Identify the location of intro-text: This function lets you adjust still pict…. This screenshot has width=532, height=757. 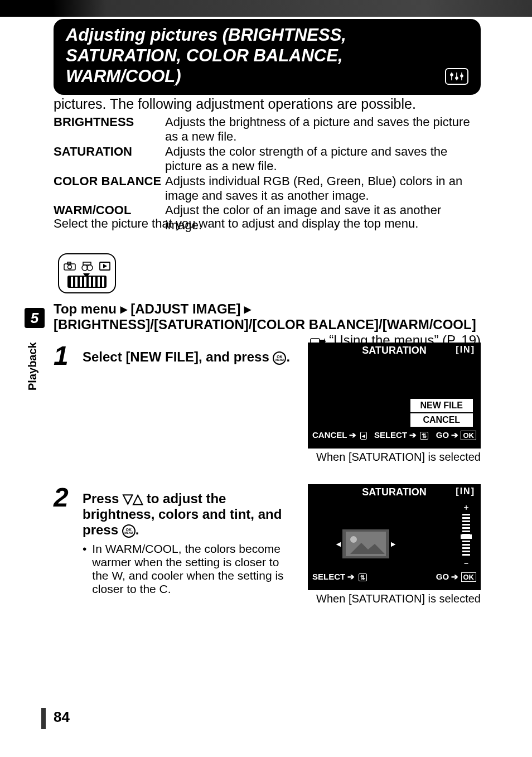
(267, 96).